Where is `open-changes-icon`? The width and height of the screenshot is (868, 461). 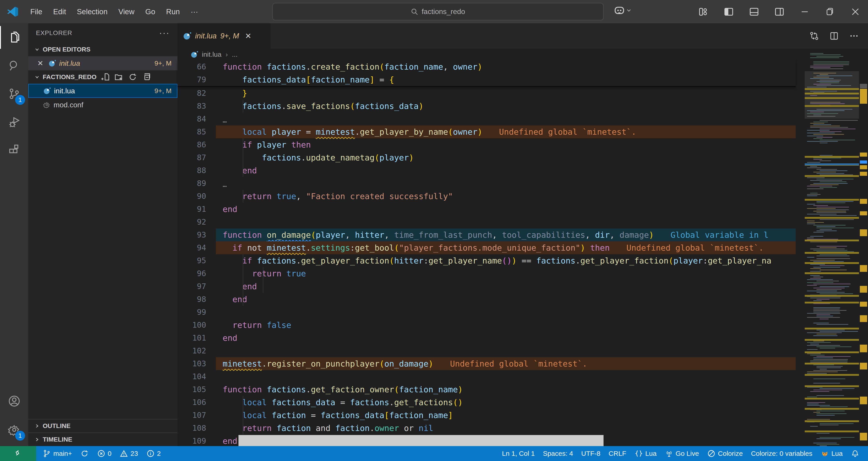
open-changes-icon is located at coordinates (814, 36).